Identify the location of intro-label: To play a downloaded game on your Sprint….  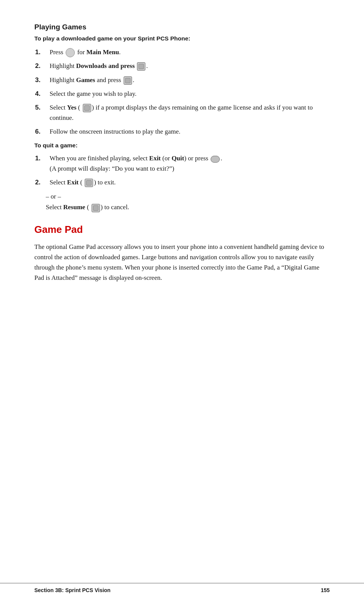
(182, 39).